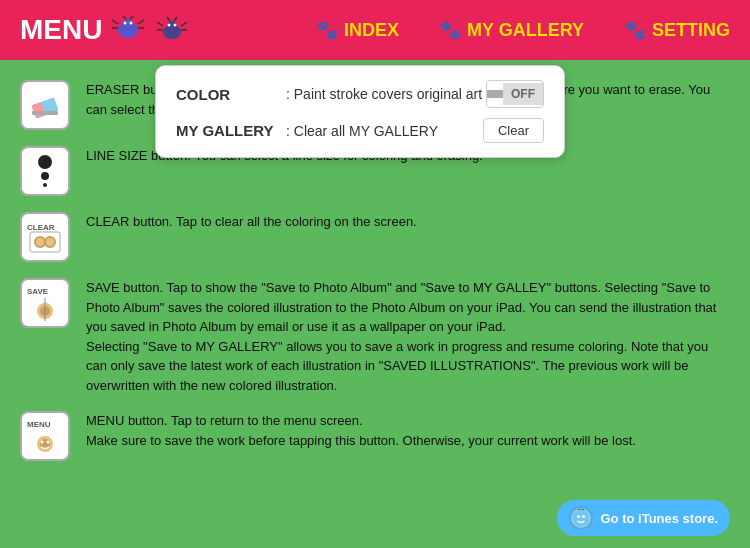 This screenshot has width=750, height=548. Describe the element at coordinates (61, 30) in the screenshot. I see `menu-label: MENU` at that location.